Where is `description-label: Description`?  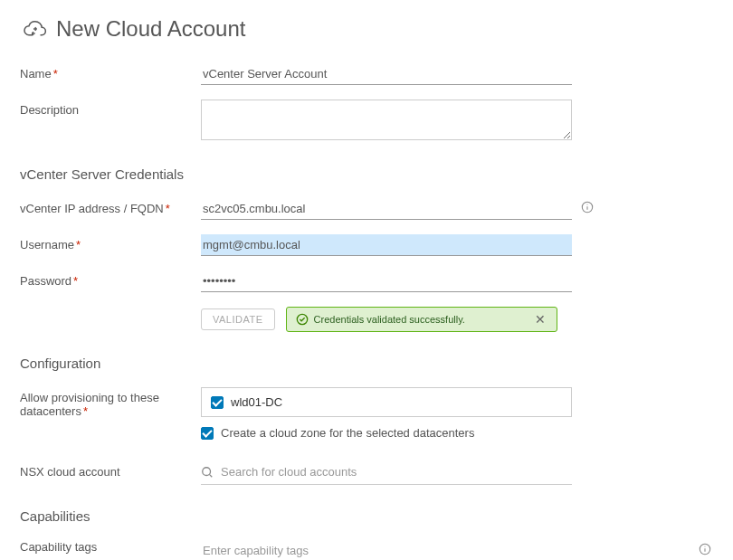
description-label: Description is located at coordinates (110, 109).